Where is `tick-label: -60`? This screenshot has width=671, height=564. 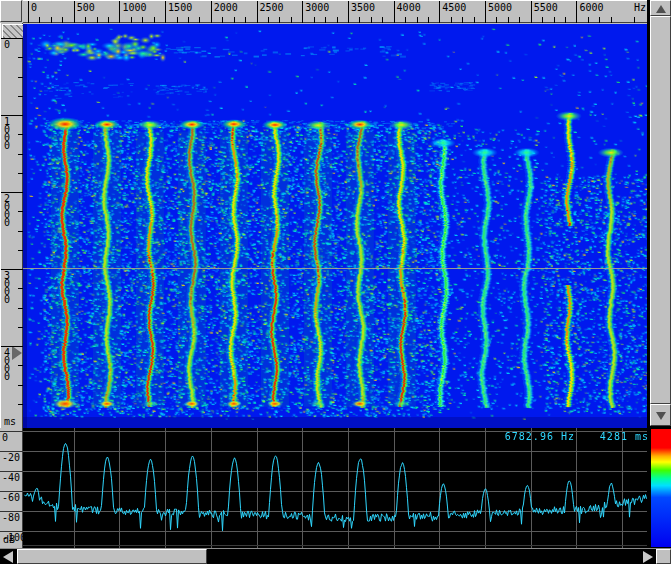 tick-label: -60 is located at coordinates (11, 498).